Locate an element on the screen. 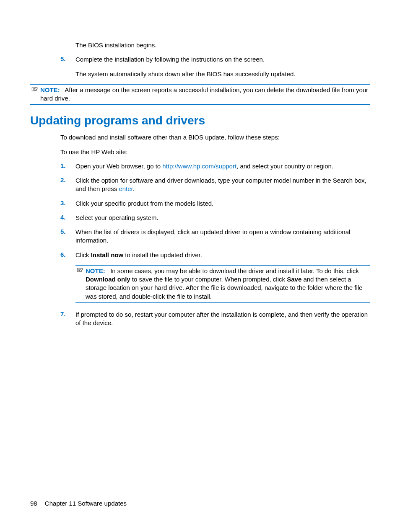 The height and width of the screenshot is (532, 400). section-heading: Updating programs and drivers is located at coordinates (200, 121).